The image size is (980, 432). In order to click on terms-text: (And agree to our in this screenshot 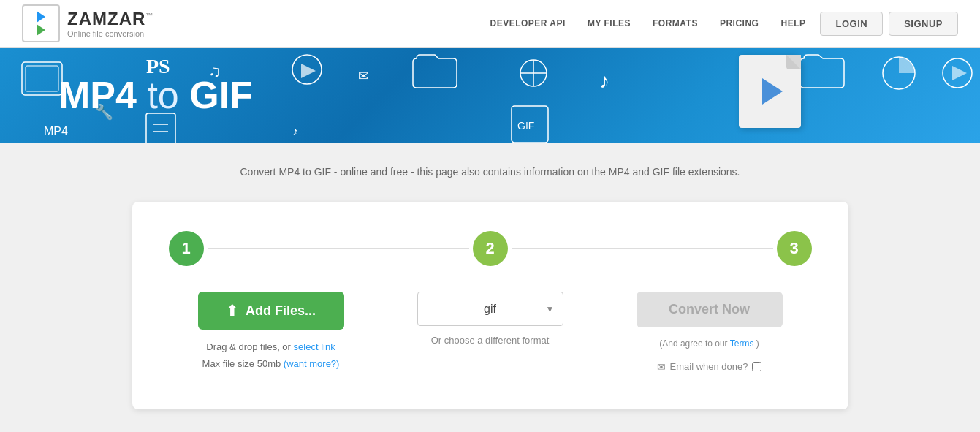, I will do `click(693, 344)`.